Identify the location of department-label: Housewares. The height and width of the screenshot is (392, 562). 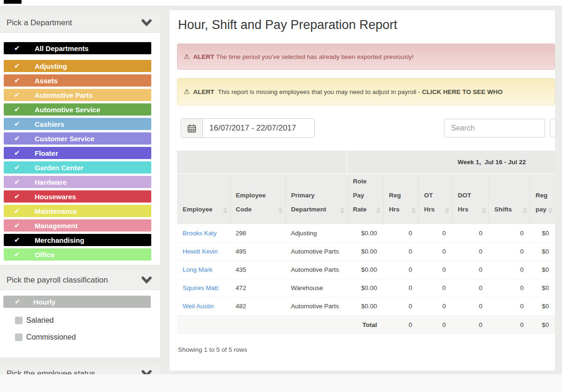
(55, 196).